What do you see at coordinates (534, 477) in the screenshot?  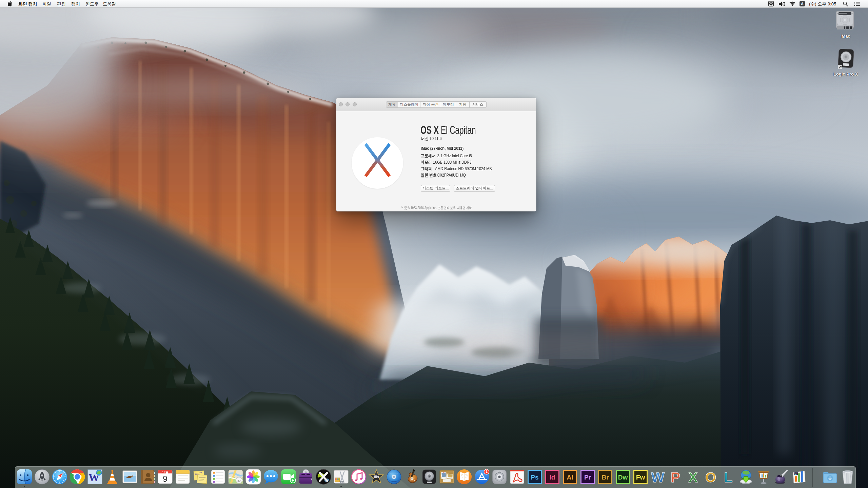 I see `svg-text: Ps` at bounding box center [534, 477].